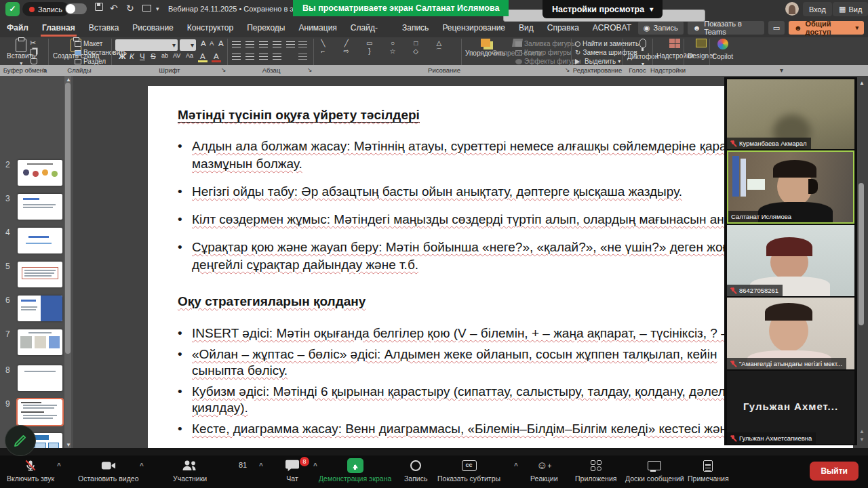 Image resolution: width=868 pixels, height=488 pixels. I want to click on tab-insert: Вставка, so click(104, 28).